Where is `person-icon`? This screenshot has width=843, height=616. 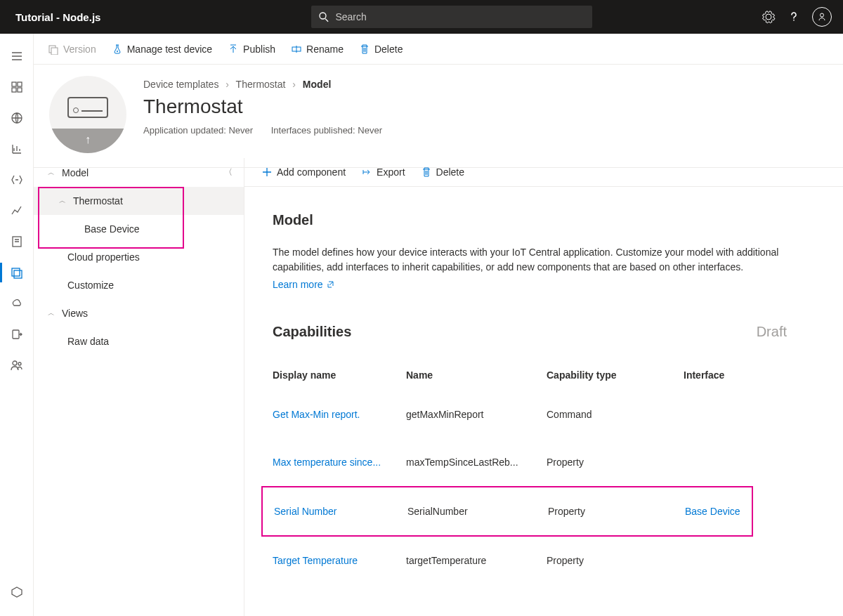
person-icon is located at coordinates (822, 17).